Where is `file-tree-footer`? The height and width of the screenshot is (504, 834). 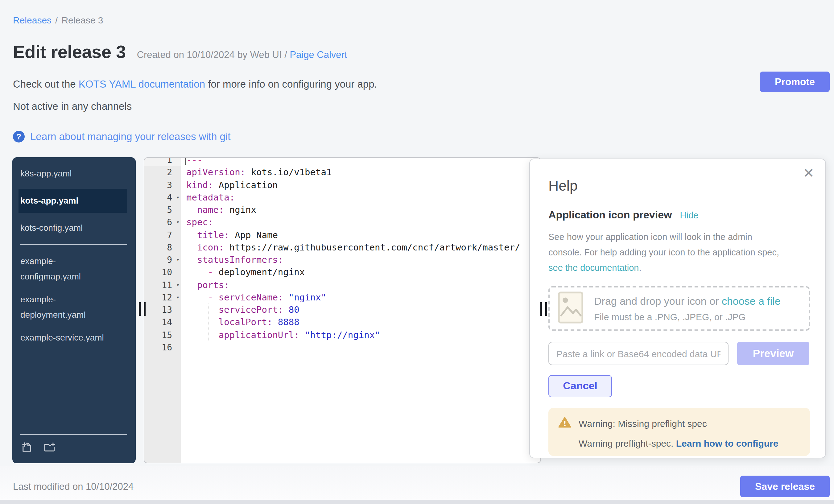
file-tree-footer is located at coordinates (74, 447).